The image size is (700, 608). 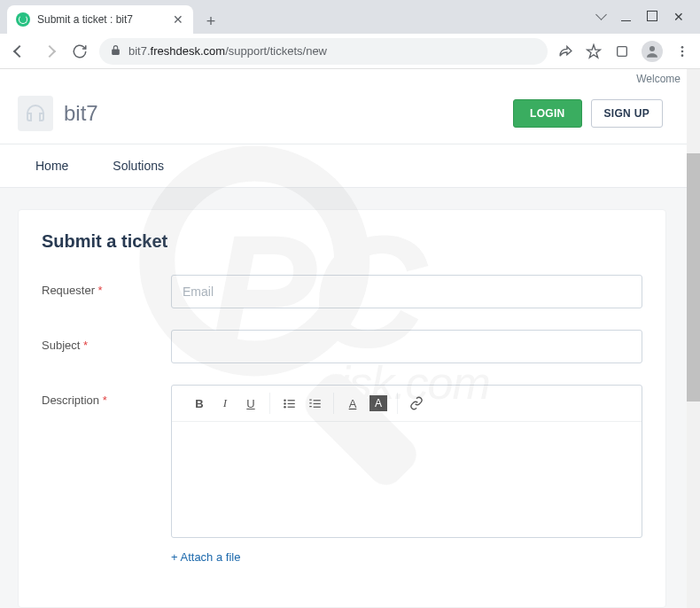 What do you see at coordinates (211, 21) in the screenshot?
I see `new-tab-button: +` at bounding box center [211, 21].